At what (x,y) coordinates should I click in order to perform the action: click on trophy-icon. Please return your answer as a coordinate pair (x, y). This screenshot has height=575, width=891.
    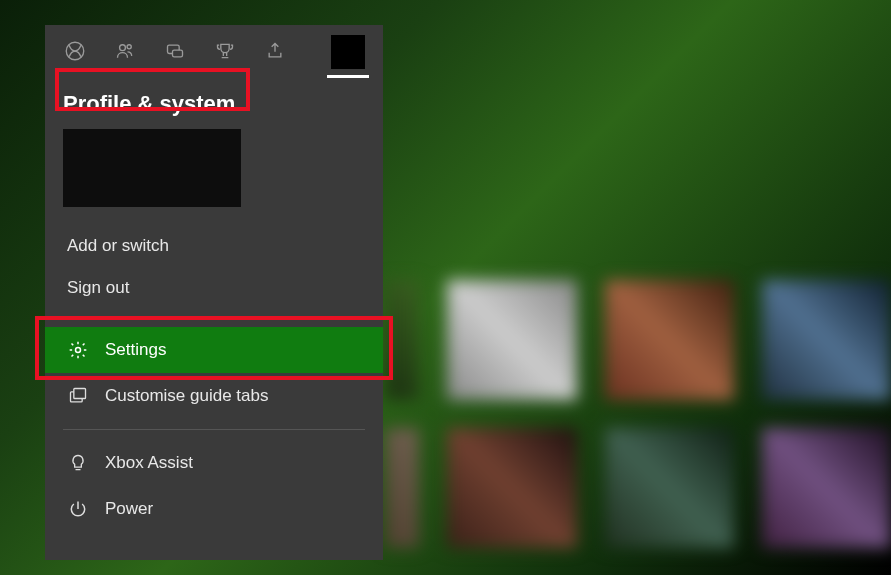
    Looking at the image, I should click on (225, 51).